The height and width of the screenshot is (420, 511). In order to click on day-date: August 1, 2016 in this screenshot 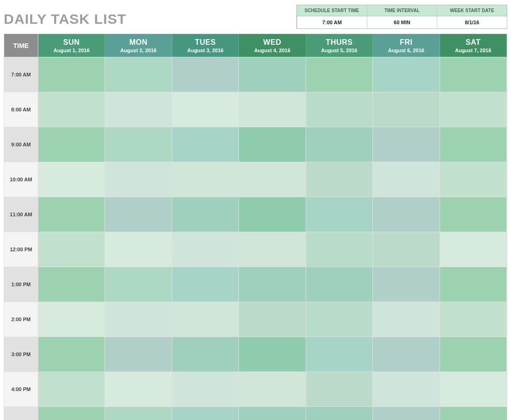, I will do `click(71, 50)`.